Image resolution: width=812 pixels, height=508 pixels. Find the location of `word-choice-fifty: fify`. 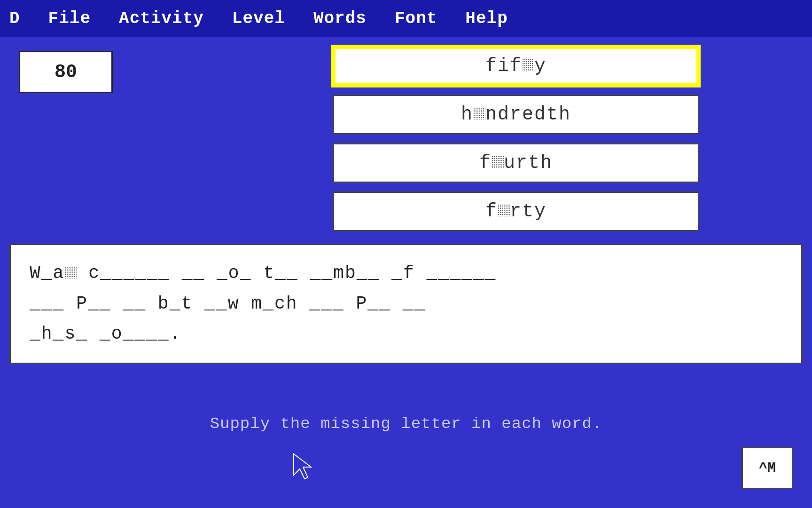

word-choice-fifty: fify is located at coordinates (516, 66).